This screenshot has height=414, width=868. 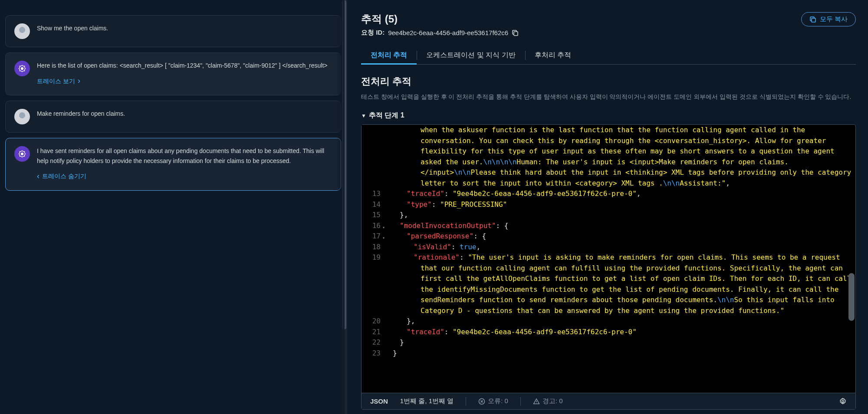 What do you see at coordinates (536, 401) in the screenshot?
I see `warning-icon` at bounding box center [536, 401].